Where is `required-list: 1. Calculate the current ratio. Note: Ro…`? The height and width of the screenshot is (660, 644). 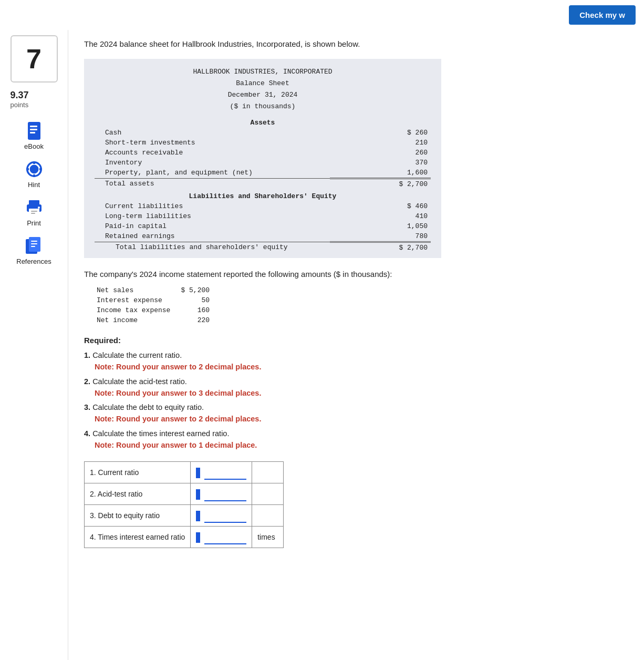 required-list: 1. Calculate the current ratio. Note: Ro… is located at coordinates (356, 400).